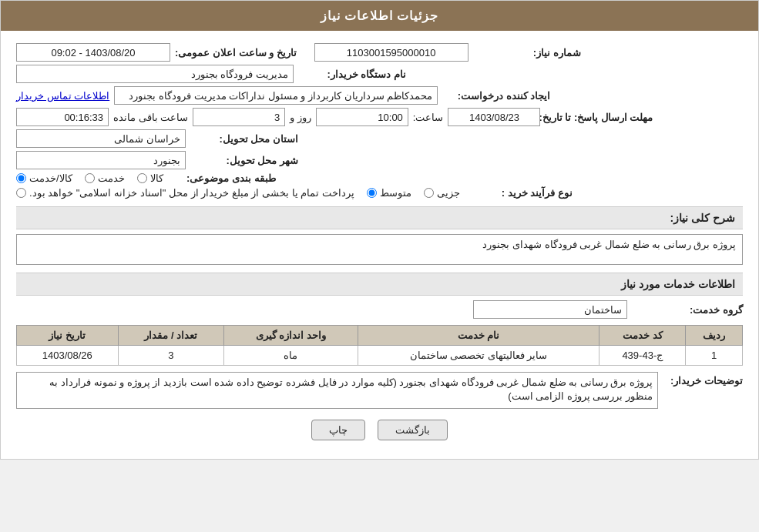  What do you see at coordinates (379, 117) in the screenshot?
I see `row-deadline: مهلت ارسال پاسخ: تا تاریخ: 1403/08/23 سا…` at bounding box center [379, 117].